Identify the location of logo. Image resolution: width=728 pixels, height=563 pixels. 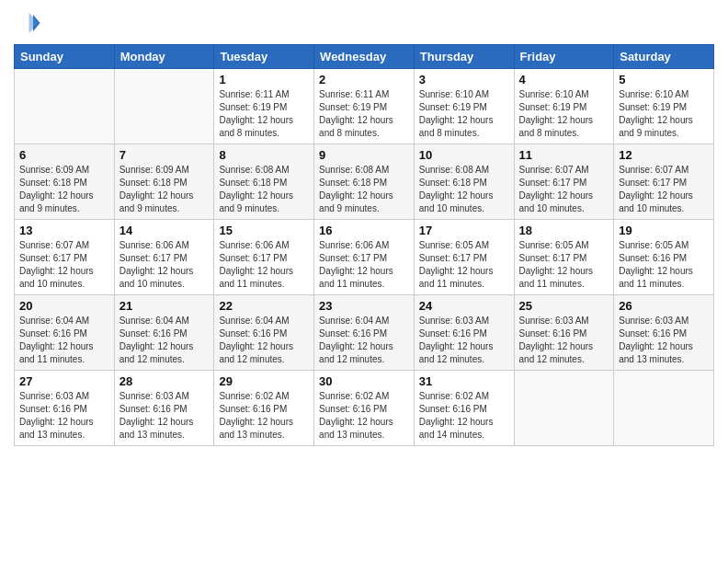
(28, 23).